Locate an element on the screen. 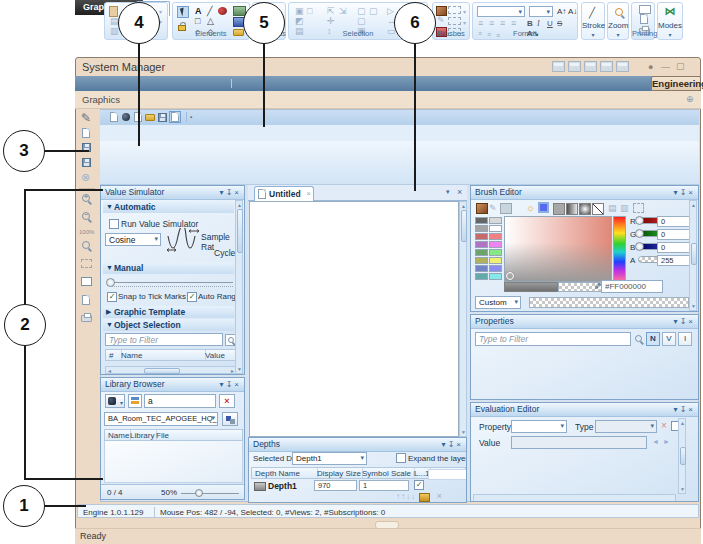 The image size is (703, 544). document-tab-close-icon: × is located at coordinates (308, 194).